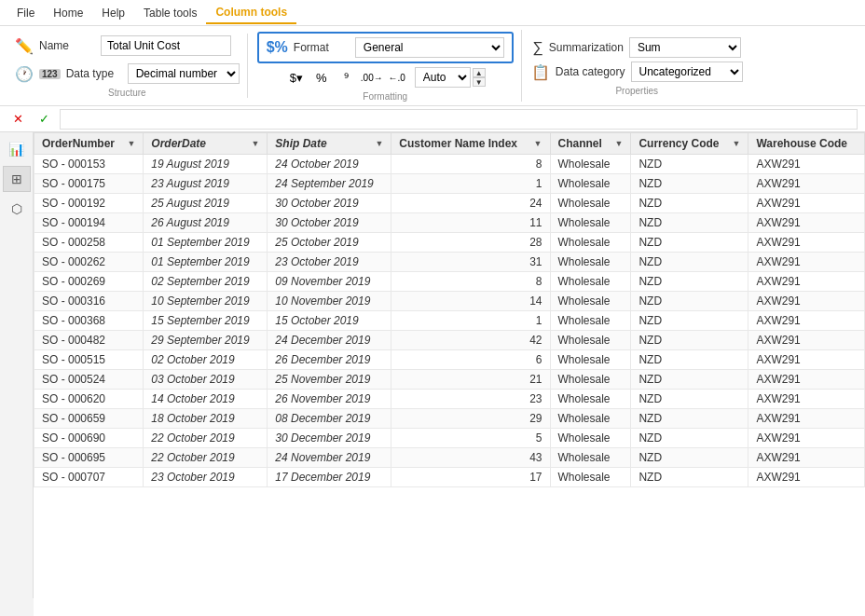  I want to click on table-row: SO - 000515 02 October 2019 26 December …, so click(449, 360).